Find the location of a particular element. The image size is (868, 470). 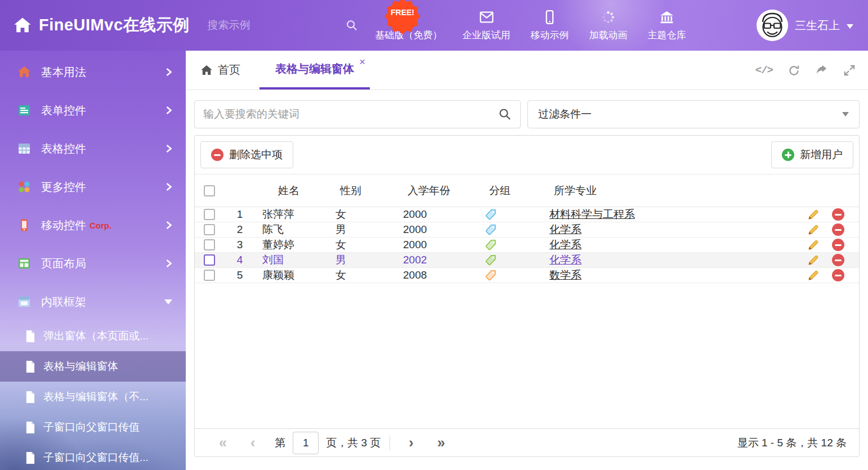

page-suffix: 页，共 3 页 is located at coordinates (354, 443).